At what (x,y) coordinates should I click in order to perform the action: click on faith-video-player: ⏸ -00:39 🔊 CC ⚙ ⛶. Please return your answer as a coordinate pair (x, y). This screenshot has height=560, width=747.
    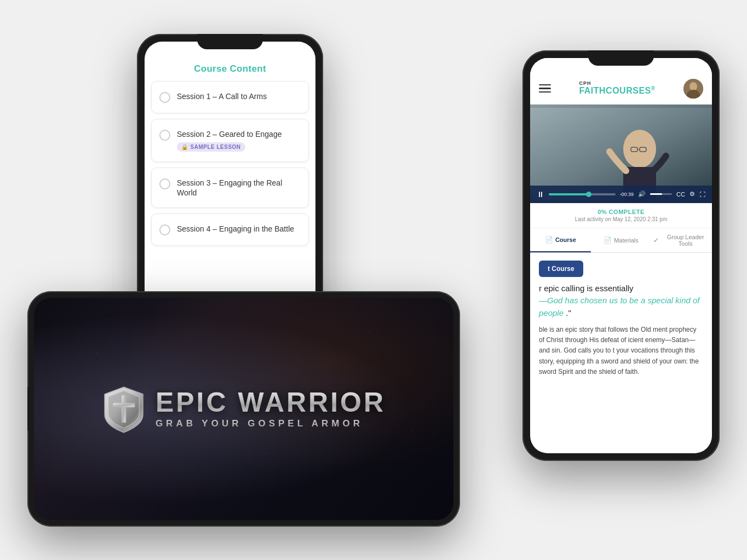
    Looking at the image, I should click on (621, 154).